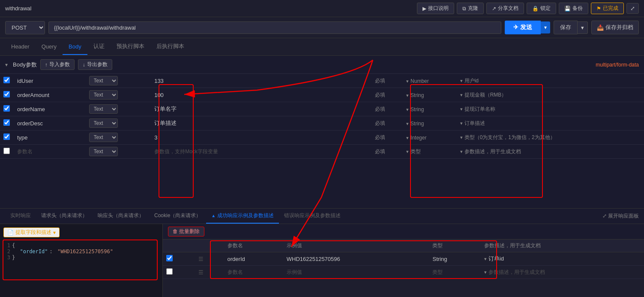 Image resolution: width=644 pixels, height=297 pixels. What do you see at coordinates (243, 216) in the screenshot?
I see `resp-tab-success: ▲ 成功响应示例及参数描述` at bounding box center [243, 216].